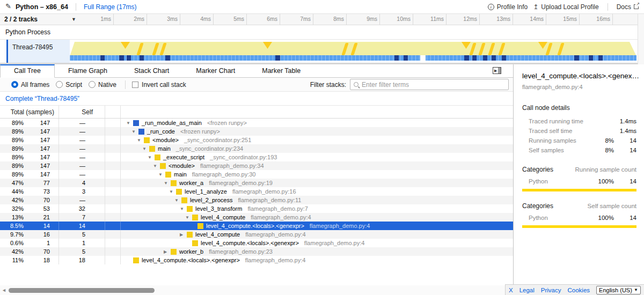 The image size is (644, 295). What do you see at coordinates (257, 174) in the screenshot?
I see `table-row: 89%147—▼mainflamegraph_demo.py:30` at bounding box center [257, 174].